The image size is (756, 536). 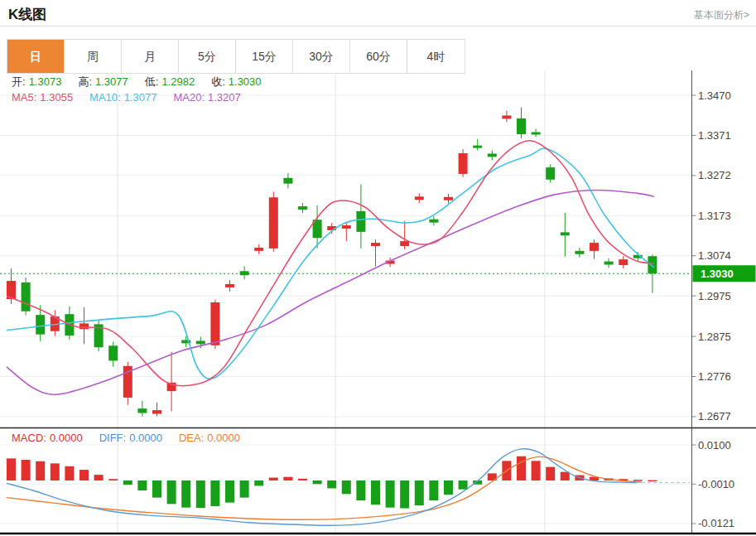 What do you see at coordinates (715, 446) in the screenshot?
I see `macd-axis-label: 0.0100` at bounding box center [715, 446].